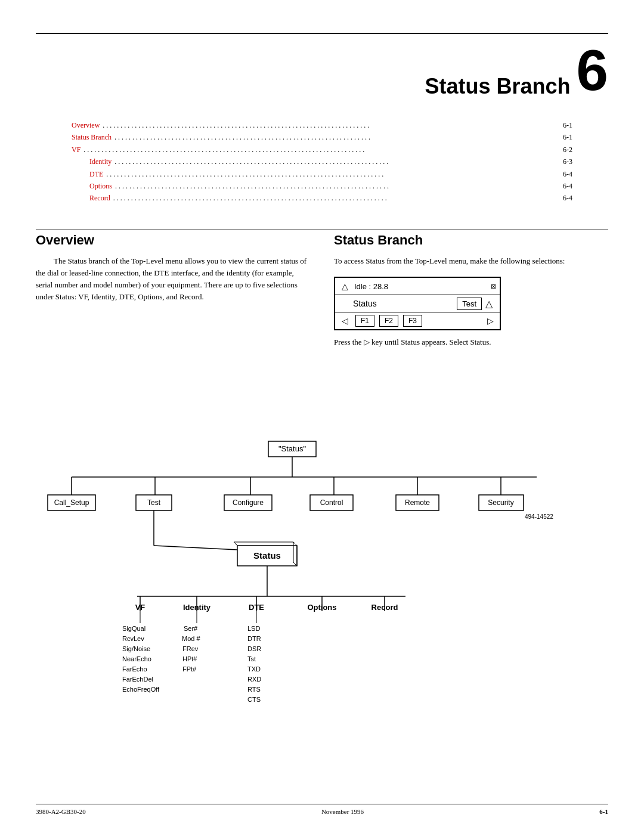 This screenshot has height=833, width=644. Describe the element at coordinates (154, 503) in the screenshot. I see `node-test: Test` at that location.